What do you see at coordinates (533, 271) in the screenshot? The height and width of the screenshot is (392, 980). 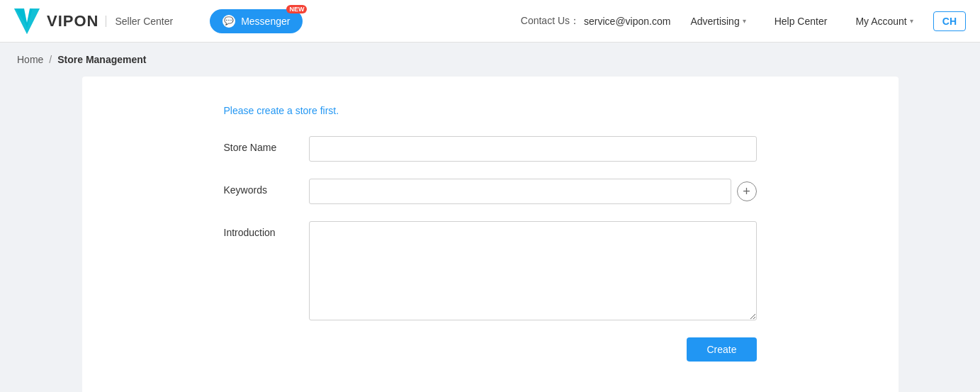 I see `introduction-input-wrap` at bounding box center [533, 271].